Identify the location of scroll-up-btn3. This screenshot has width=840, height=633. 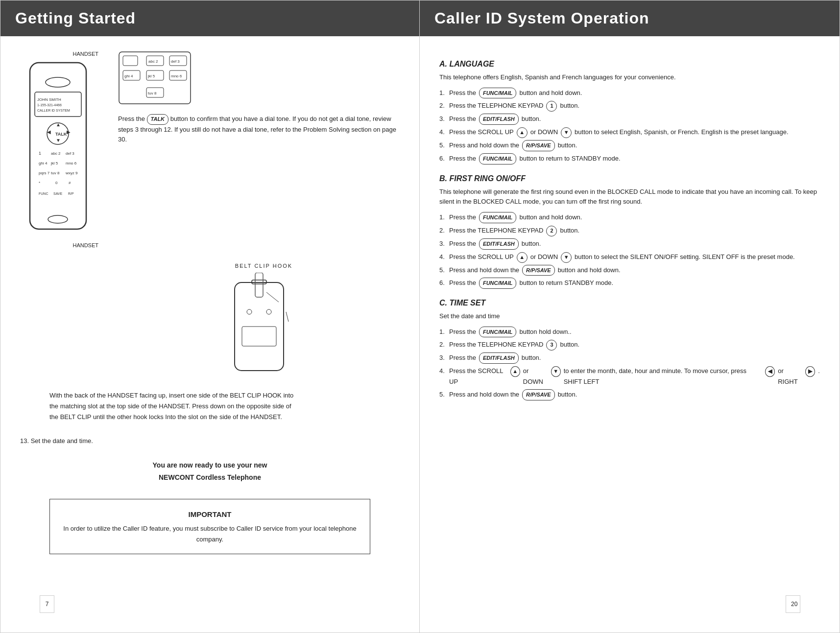
(515, 372).